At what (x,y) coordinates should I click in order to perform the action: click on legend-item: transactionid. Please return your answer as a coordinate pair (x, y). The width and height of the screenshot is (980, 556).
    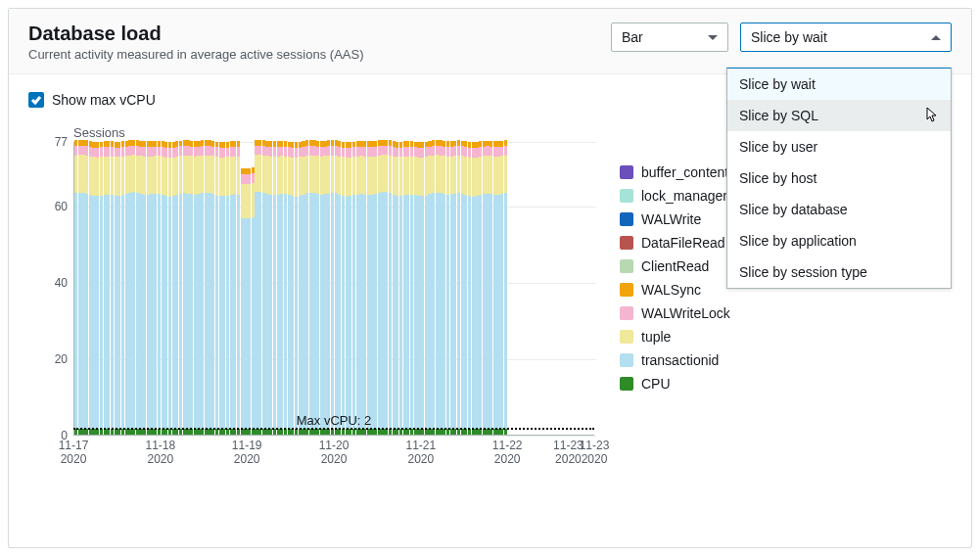
    Looking at the image, I should click on (676, 360).